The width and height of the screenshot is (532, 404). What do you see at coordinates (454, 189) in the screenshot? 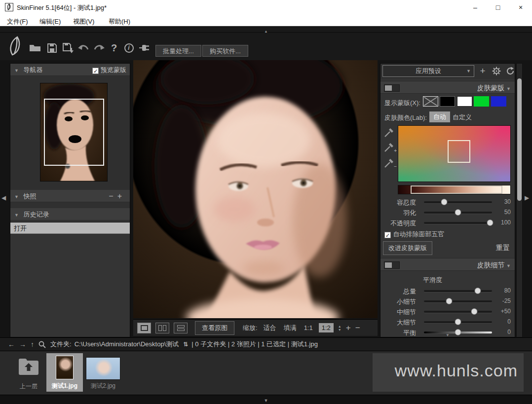
I see `luminance-bar` at bounding box center [454, 189].